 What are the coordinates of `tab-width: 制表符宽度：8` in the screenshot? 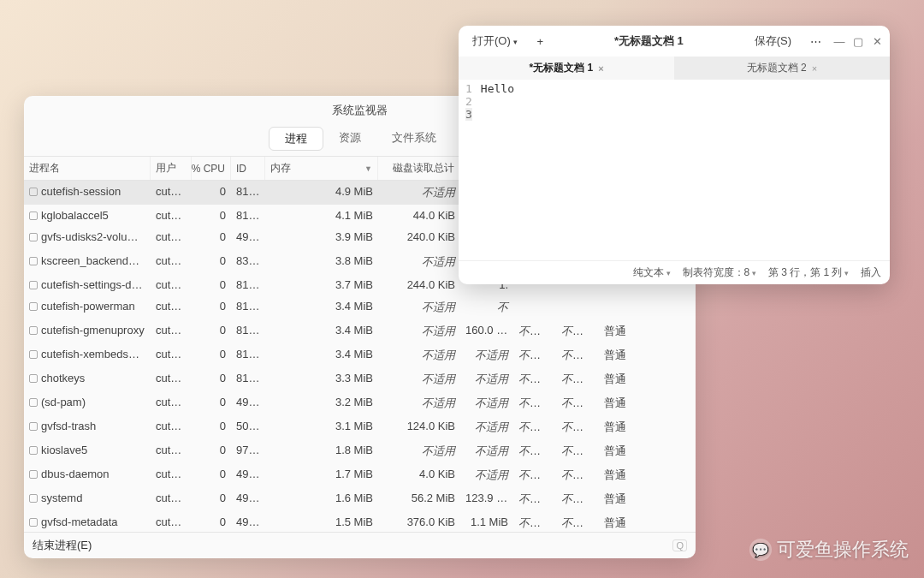 It's located at (720, 272).